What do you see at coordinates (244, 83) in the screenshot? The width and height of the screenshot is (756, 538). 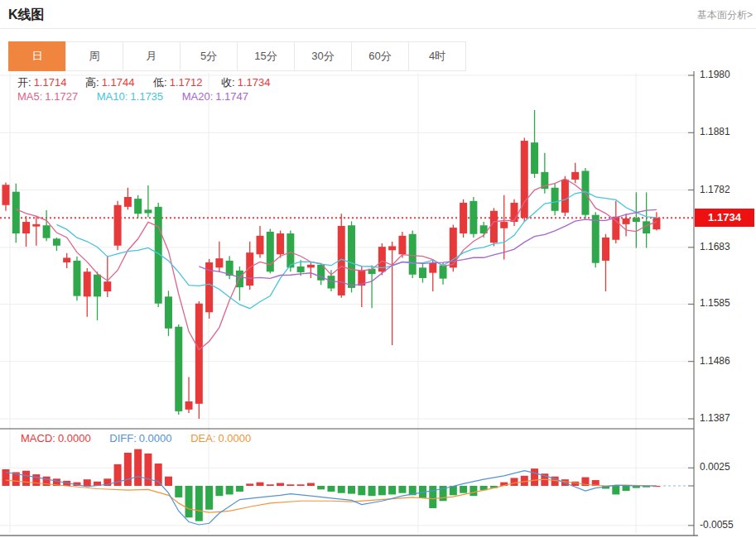 I see `ohlc-close: 收:1.1734` at bounding box center [244, 83].